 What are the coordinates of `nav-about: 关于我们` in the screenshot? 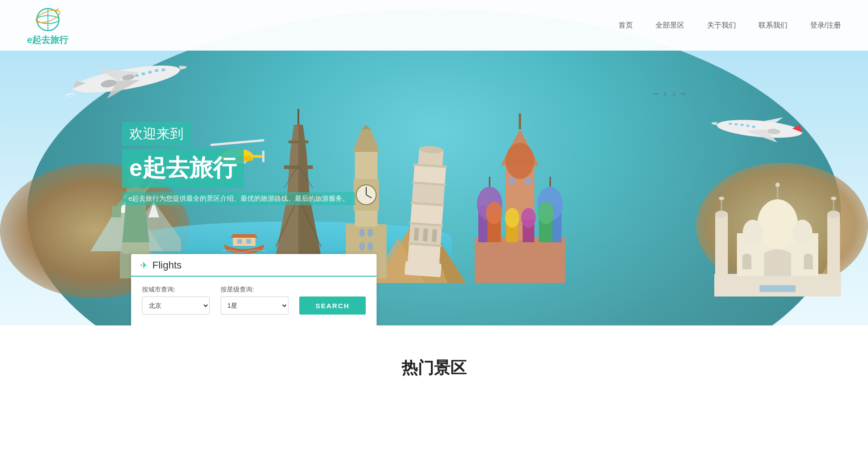 It's located at (722, 25).